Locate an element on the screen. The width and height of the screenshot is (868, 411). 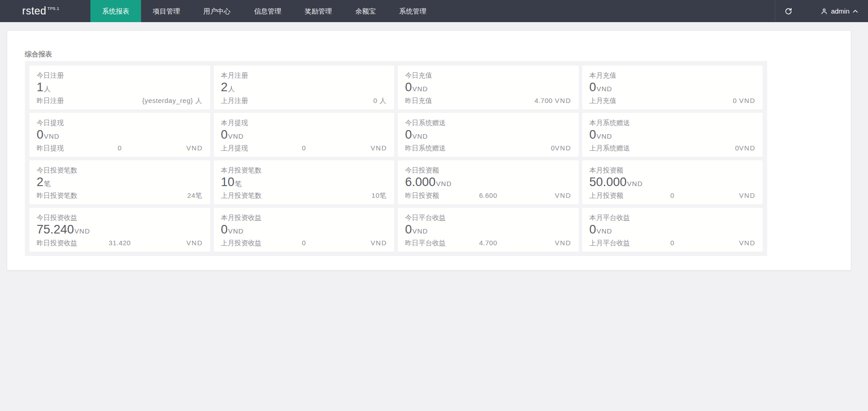
stat-card-10: 本月投资笔数 10 笔 上月投资笔数 10 笔 is located at coordinates (304, 182).